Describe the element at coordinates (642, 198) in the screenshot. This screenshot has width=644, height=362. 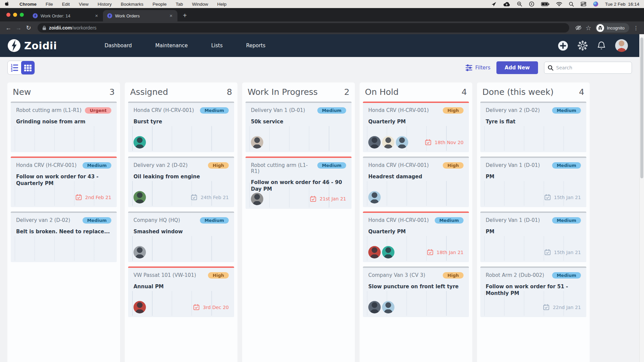
I see `page-scrollbar` at that location.